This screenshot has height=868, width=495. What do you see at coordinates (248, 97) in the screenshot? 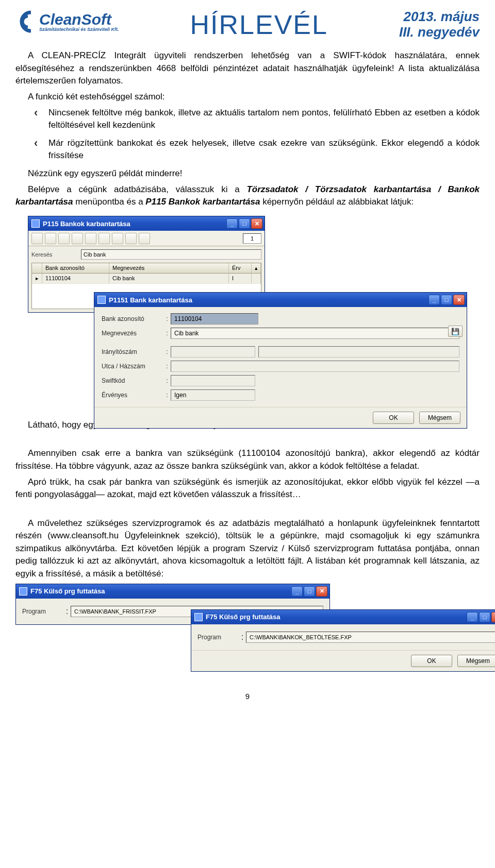
I see `paragraph-2: A funkció két estehőséggel számol:` at bounding box center [248, 97].